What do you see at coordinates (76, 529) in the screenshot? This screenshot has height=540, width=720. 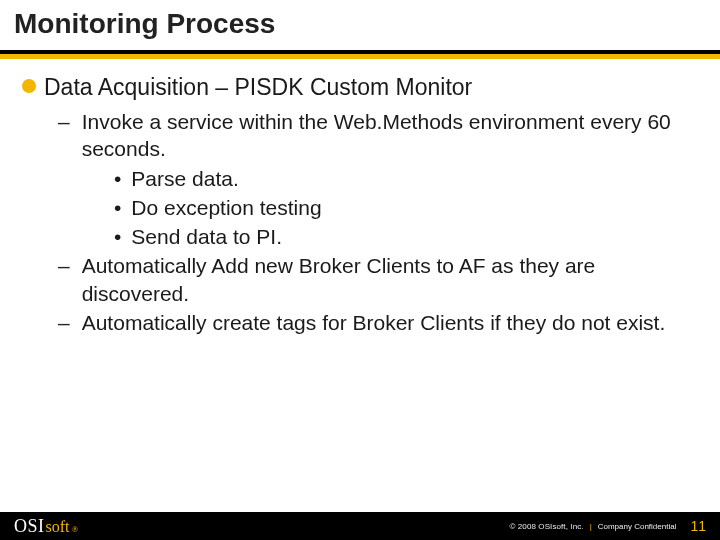 I see `logo-registered-icon: ®` at bounding box center [76, 529].